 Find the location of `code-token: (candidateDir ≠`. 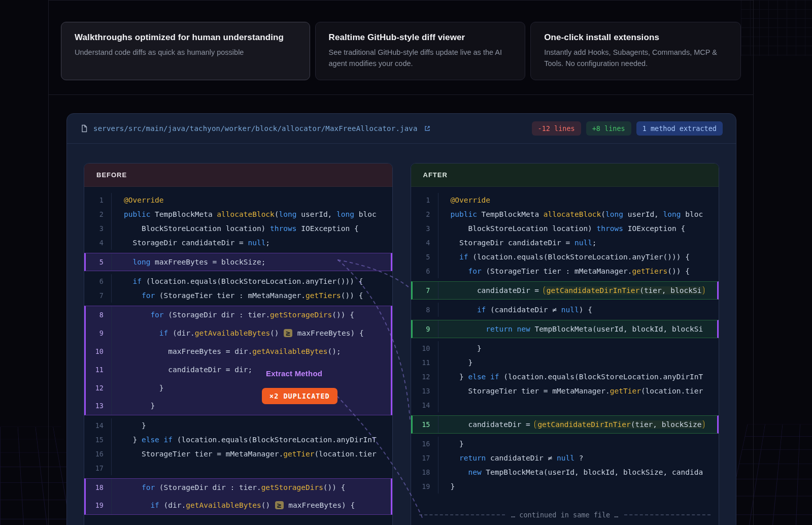

code-token: (candidateDir ≠ is located at coordinates (523, 310).